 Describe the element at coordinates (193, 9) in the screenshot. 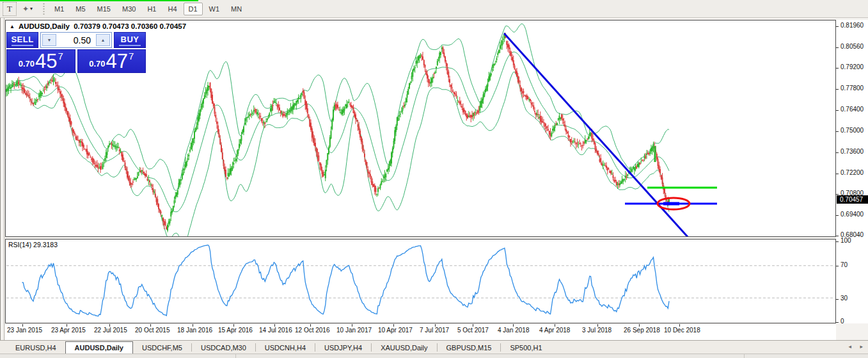

I see `timeframe-button-d1: D1` at that location.